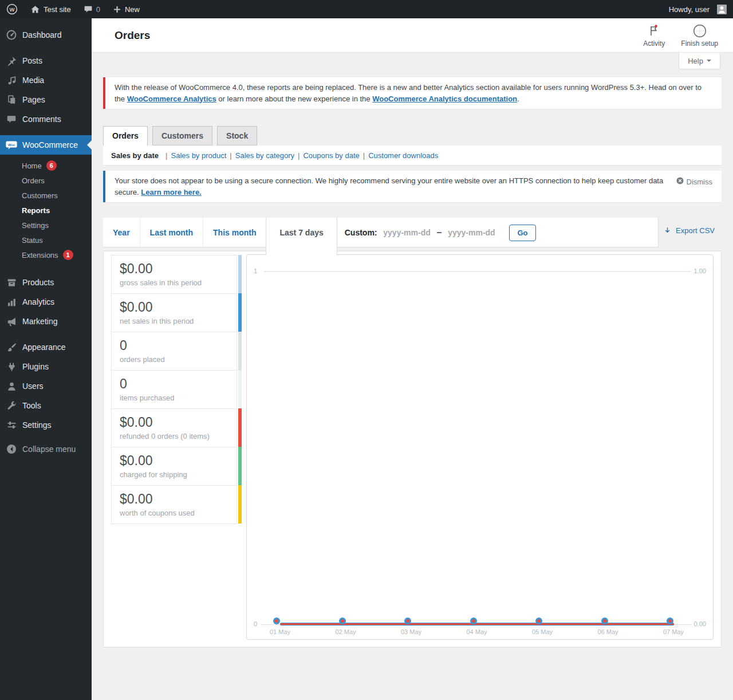 The width and height of the screenshot is (733, 700). What do you see at coordinates (471, 233) in the screenshot?
I see `date-to-input` at bounding box center [471, 233].